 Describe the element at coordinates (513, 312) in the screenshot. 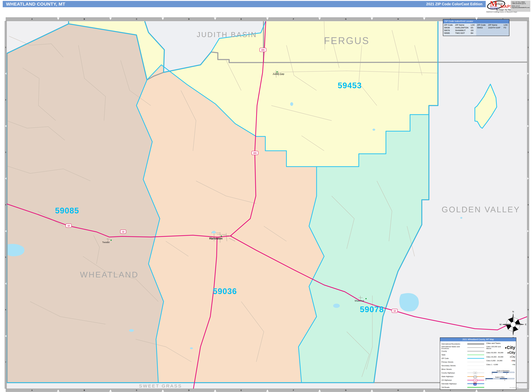

I see `compass-n: N` at that location.